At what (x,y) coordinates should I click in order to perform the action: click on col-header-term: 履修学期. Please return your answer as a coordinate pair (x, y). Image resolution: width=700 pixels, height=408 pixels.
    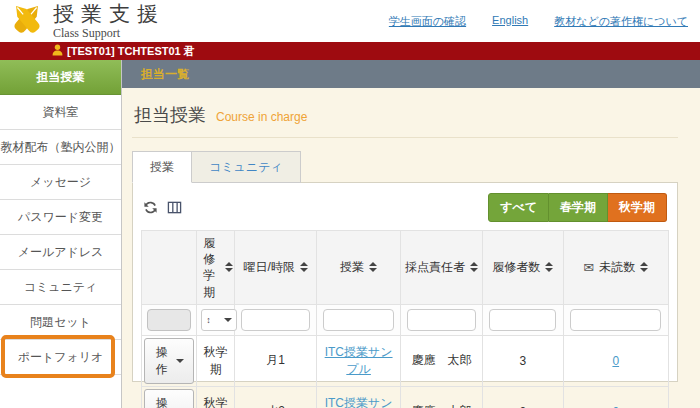
    Looking at the image, I should click on (216, 268).